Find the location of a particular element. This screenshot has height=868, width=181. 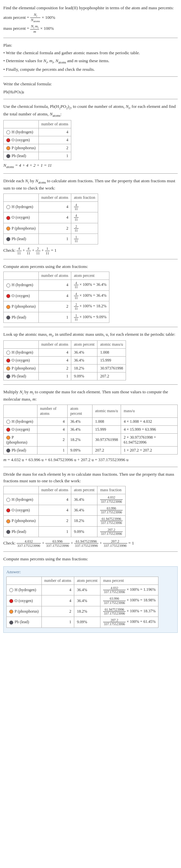

atom-frac-section: Divide each Ni by Natoms to calculate at… is located at coordinates (90, 216).